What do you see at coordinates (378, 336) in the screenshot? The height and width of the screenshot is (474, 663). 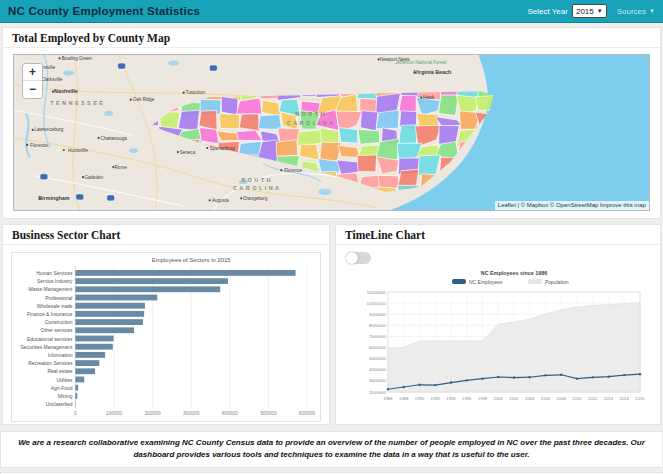 I see `svg-text: 7000000` at bounding box center [378, 336].